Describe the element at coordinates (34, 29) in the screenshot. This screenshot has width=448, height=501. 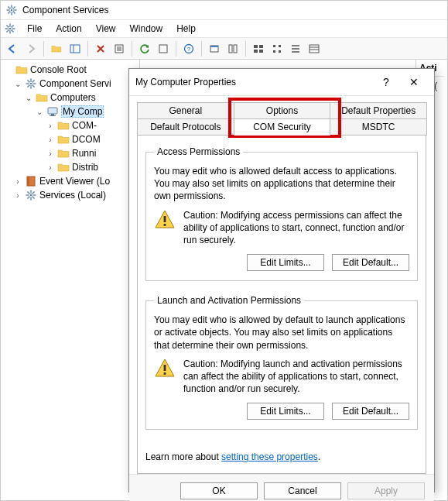
I see `menu-file: File` at that location.